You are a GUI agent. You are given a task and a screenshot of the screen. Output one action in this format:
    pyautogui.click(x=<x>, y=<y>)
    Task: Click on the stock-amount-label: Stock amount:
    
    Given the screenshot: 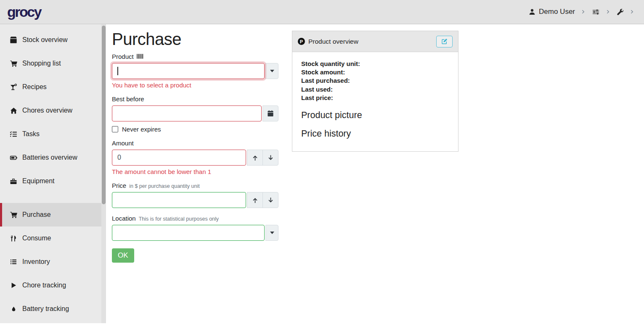 What is the action you would take?
    pyautogui.click(x=375, y=72)
    